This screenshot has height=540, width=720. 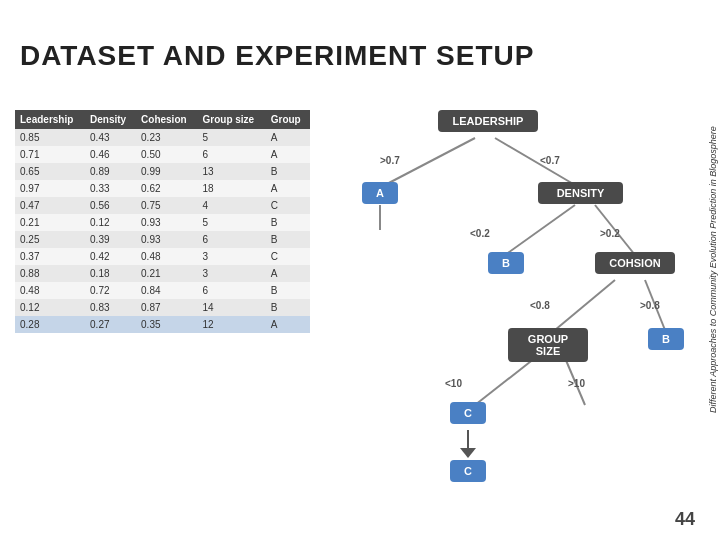 What do you see at coordinates (666, 339) in the screenshot?
I see `leaf-b-cohesion: B` at bounding box center [666, 339].